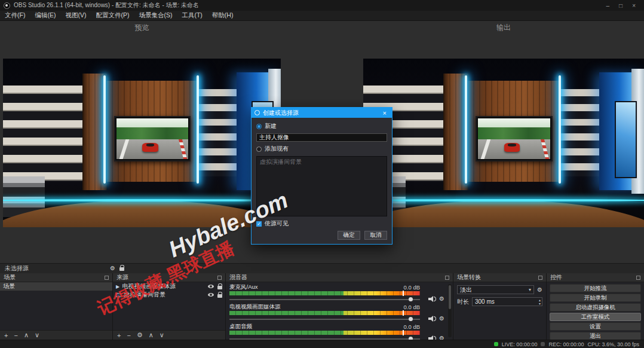 The height and width of the screenshot is (348, 644). Describe the element at coordinates (321, 149) in the screenshot. I see `radio-add-existing: 添加现有` at that location.